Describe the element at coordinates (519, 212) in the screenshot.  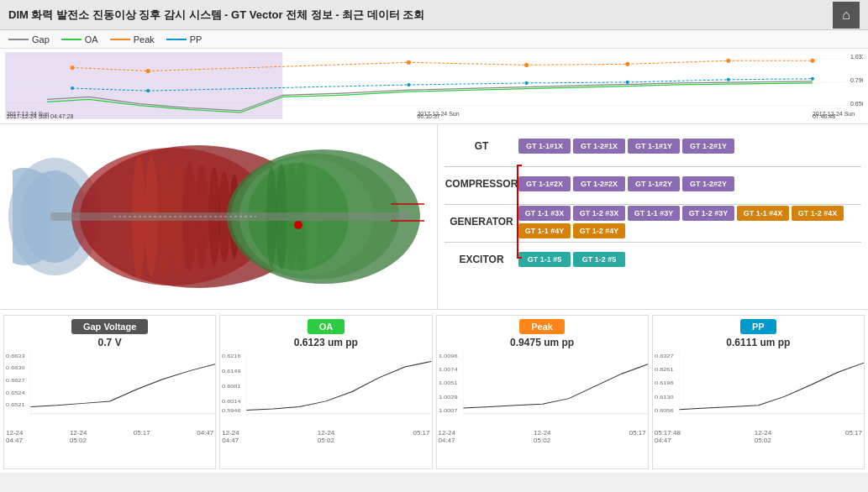
I see `red-bracket` at that location.